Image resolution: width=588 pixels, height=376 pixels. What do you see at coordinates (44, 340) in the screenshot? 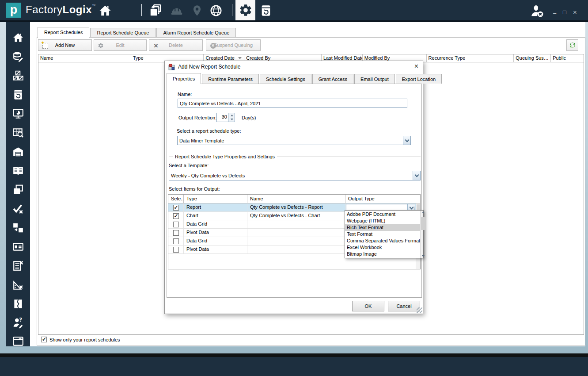
I see `show-only-checkbox` at bounding box center [44, 340].